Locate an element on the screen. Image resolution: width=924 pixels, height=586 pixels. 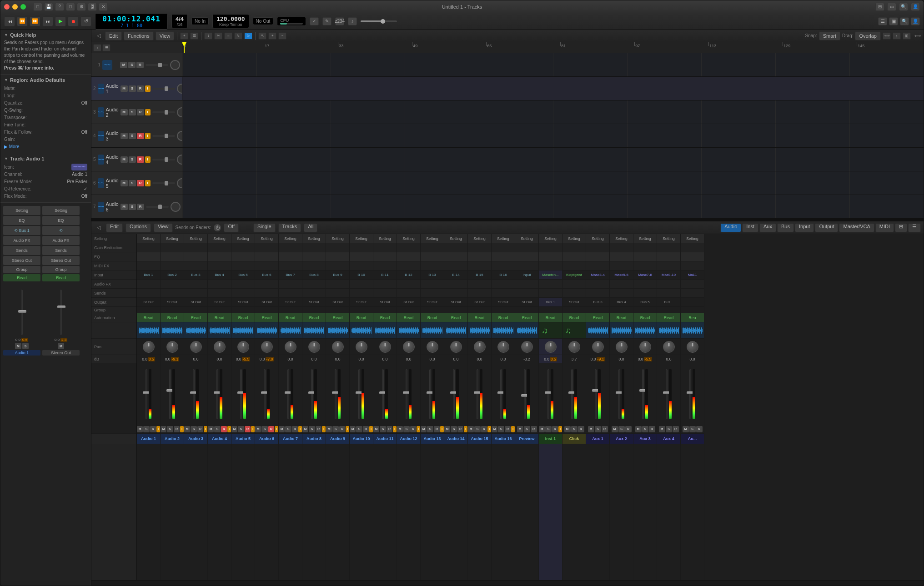
ch-auto-15: Read is located at coordinates (503, 318).